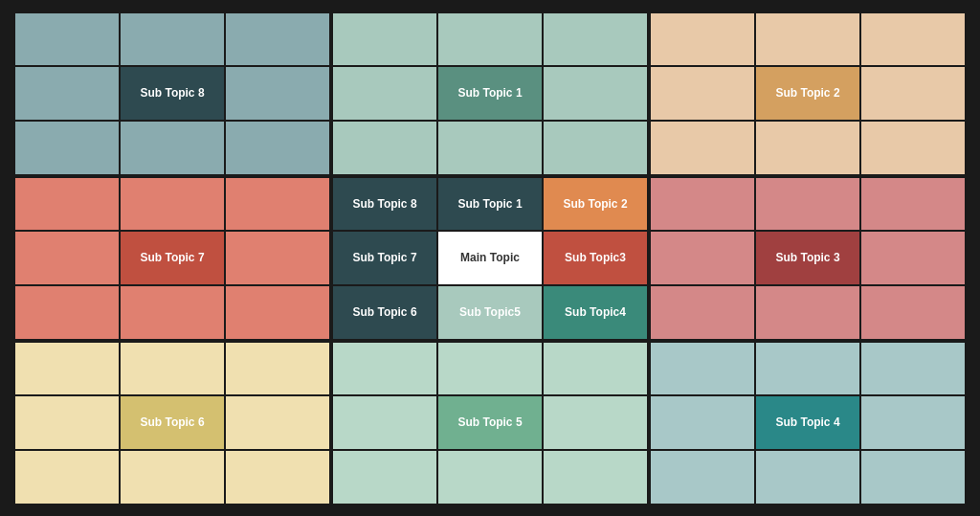 This screenshot has width=980, height=516. What do you see at coordinates (490, 423) in the screenshot?
I see `cell-bot-center: Sub Topic 5` at bounding box center [490, 423].